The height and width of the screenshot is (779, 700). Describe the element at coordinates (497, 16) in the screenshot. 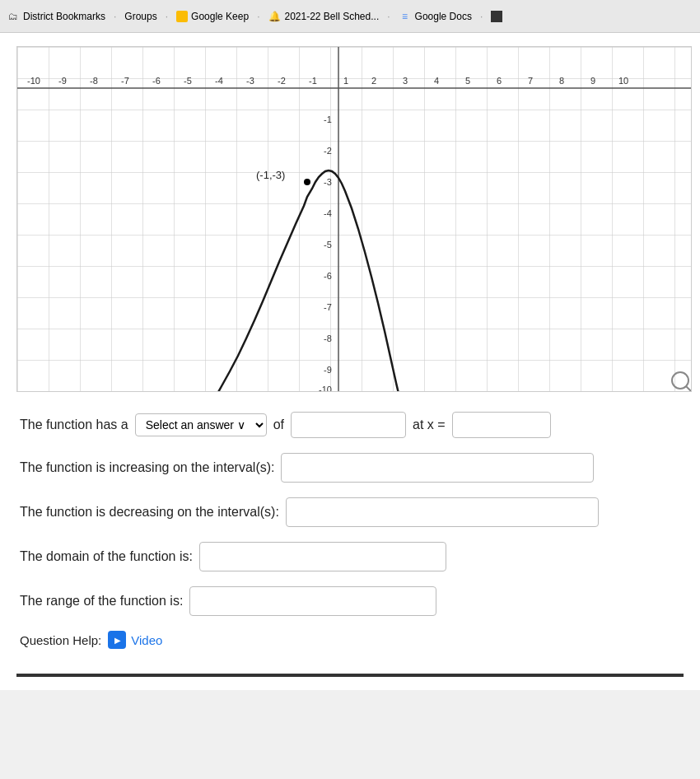

I see `square-icon` at that location.